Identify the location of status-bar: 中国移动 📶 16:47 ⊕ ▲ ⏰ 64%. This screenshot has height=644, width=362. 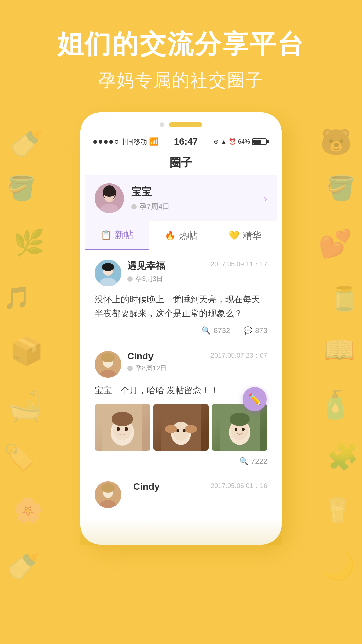
(181, 141).